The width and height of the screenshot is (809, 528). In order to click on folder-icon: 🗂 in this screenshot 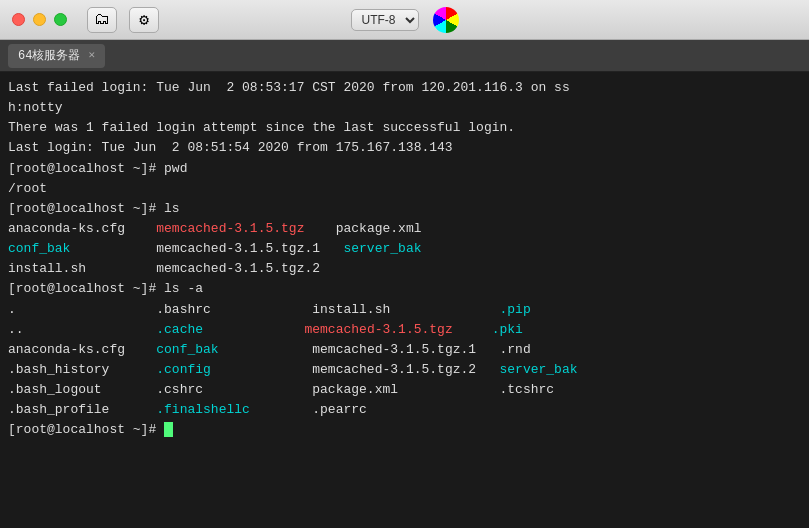, I will do `click(102, 20)`.